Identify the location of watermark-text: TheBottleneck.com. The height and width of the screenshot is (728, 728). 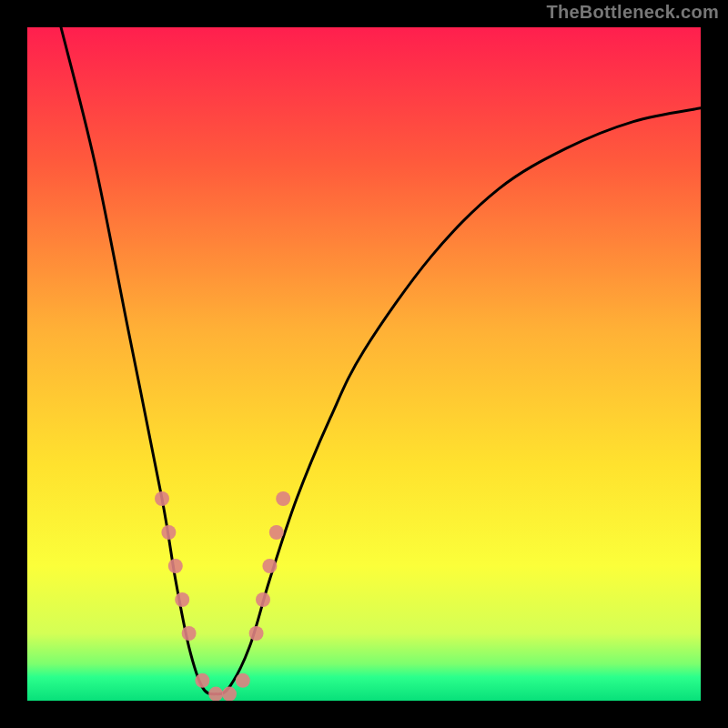
(632, 13).